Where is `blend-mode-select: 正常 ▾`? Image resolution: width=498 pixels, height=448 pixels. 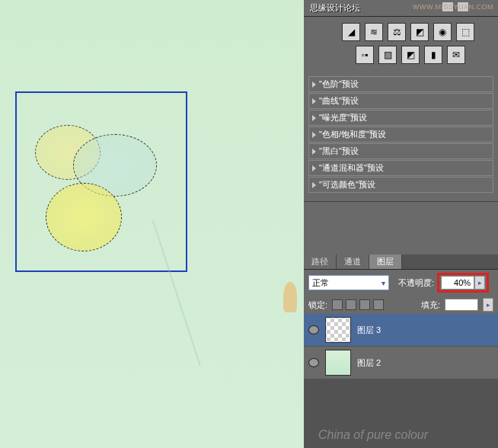 blend-mode-select: 正常 ▾ is located at coordinates (349, 283).